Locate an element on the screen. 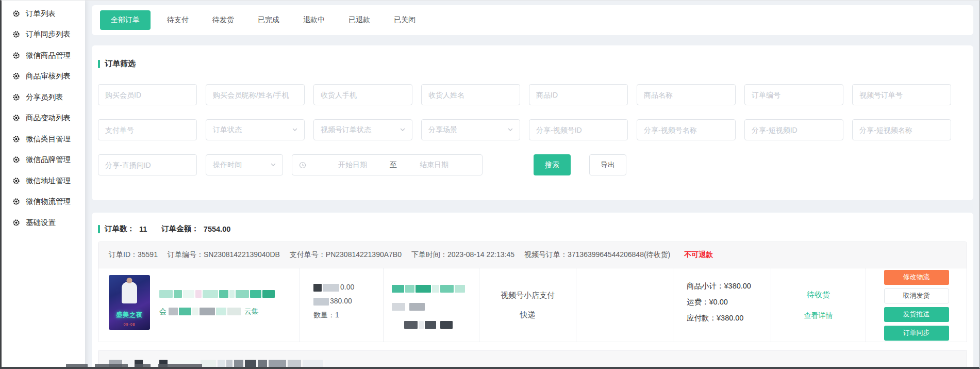 The height and width of the screenshot is (369, 980). order-no-input is located at coordinates (794, 95).